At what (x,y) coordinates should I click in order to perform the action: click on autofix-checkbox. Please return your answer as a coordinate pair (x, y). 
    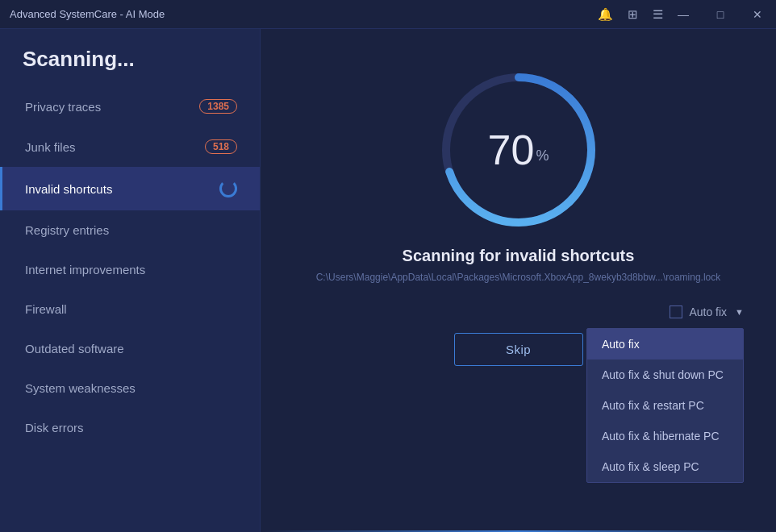
    Looking at the image, I should click on (676, 312).